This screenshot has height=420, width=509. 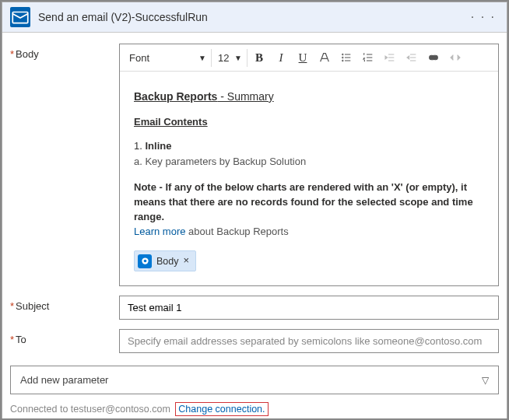 I want to click on indent-button, so click(x=412, y=58).